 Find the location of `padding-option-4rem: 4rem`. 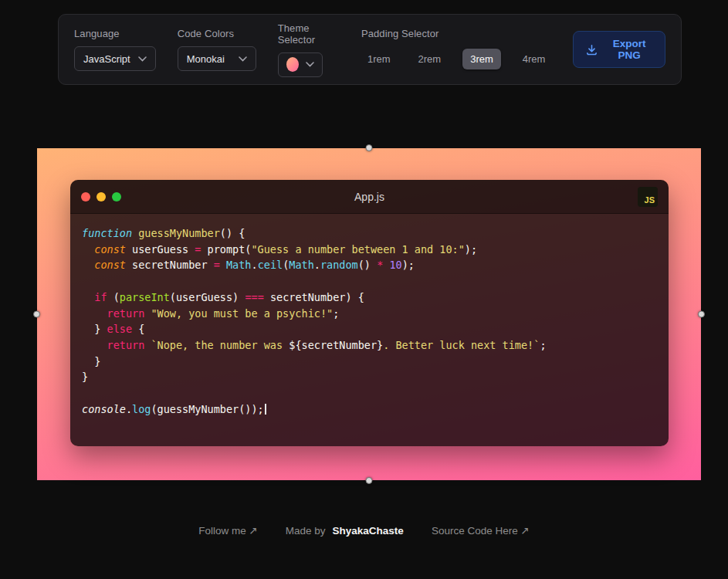

padding-option-4rem: 4rem is located at coordinates (534, 59).